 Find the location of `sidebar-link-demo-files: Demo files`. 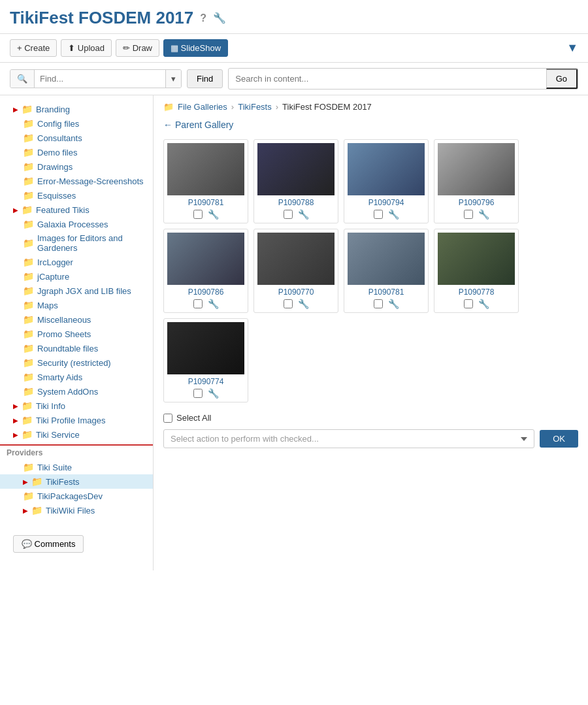

sidebar-link-demo-files: Demo files is located at coordinates (57, 153).